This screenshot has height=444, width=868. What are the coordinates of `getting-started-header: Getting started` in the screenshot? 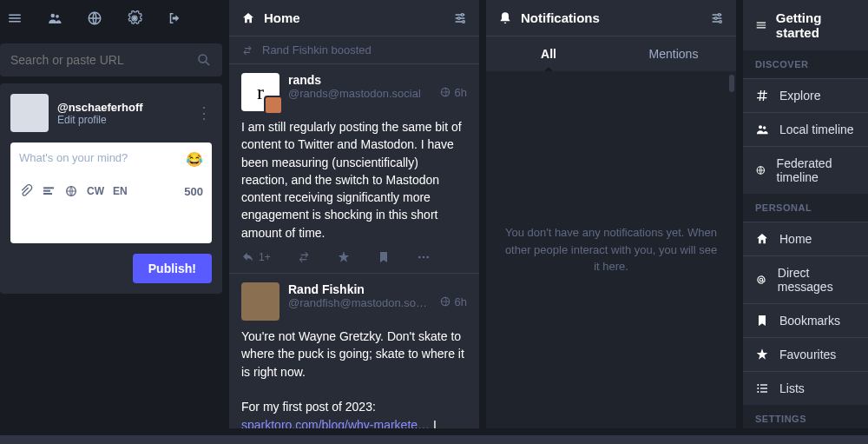 It's located at (806, 25).